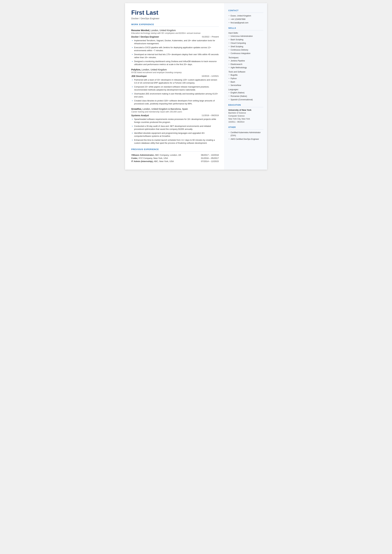  I want to click on list-item: Conducted a 30-day audit of Java and .NE…, so click(175, 128).